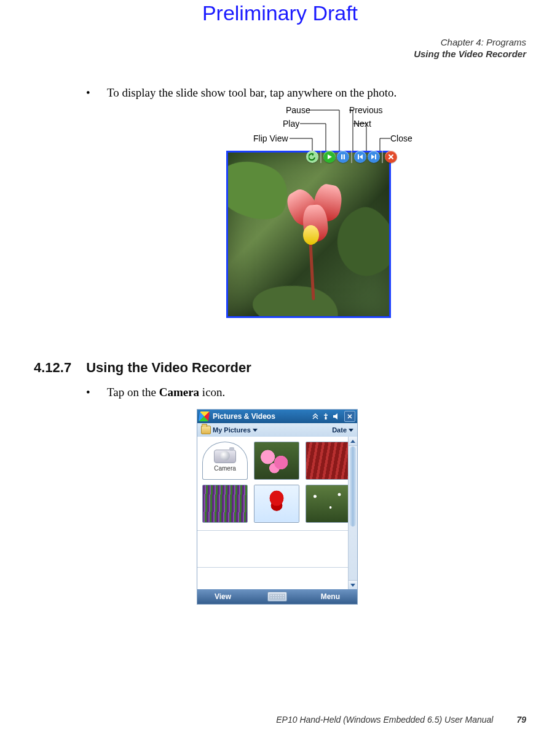  I want to click on manual-title: EP10 Hand-Held (Windows Embedded 6.5) Us…, so click(385, 720).